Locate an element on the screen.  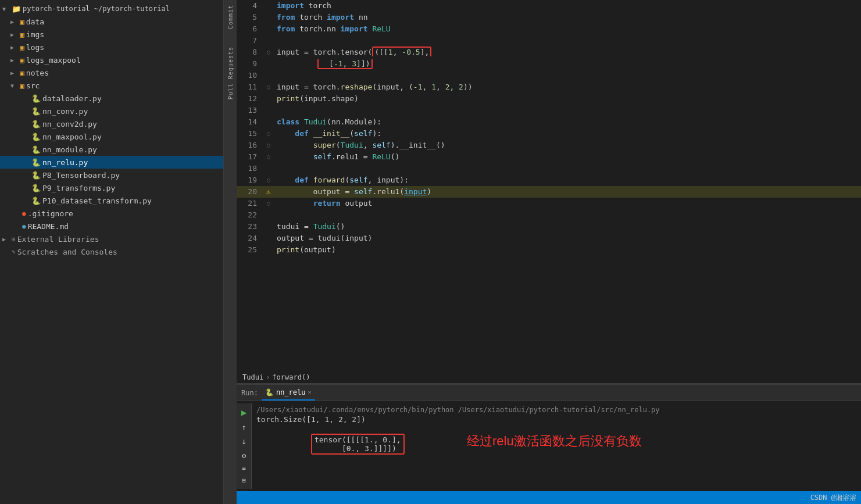
tree-item-P8: 🐍 P8_Tensorboard.py is located at coordinates (112, 175).